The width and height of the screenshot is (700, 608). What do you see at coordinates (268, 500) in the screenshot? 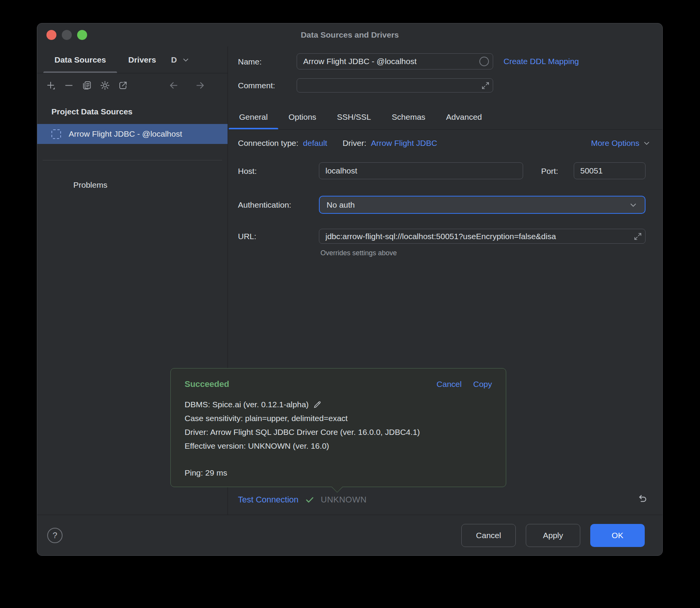
I see `test-connection-link: Test Connection` at bounding box center [268, 500].